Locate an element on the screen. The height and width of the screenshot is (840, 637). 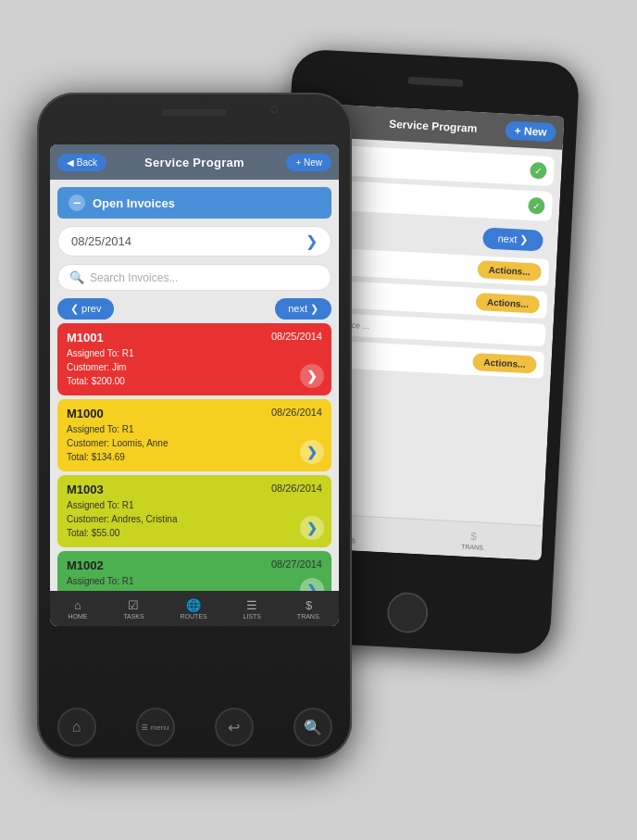
chevron-down-icon: ❯ is located at coordinates (311, 241).